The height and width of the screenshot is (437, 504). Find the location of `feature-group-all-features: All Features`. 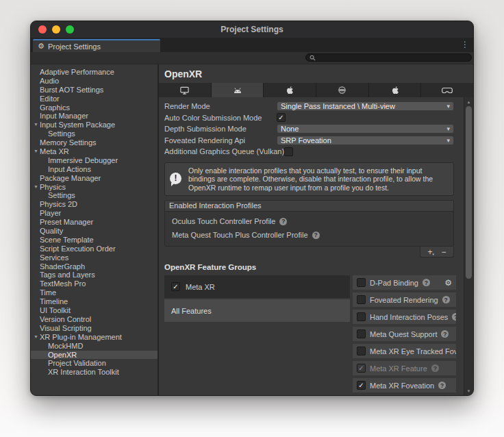

feature-group-all-features: All Features is located at coordinates (257, 311).